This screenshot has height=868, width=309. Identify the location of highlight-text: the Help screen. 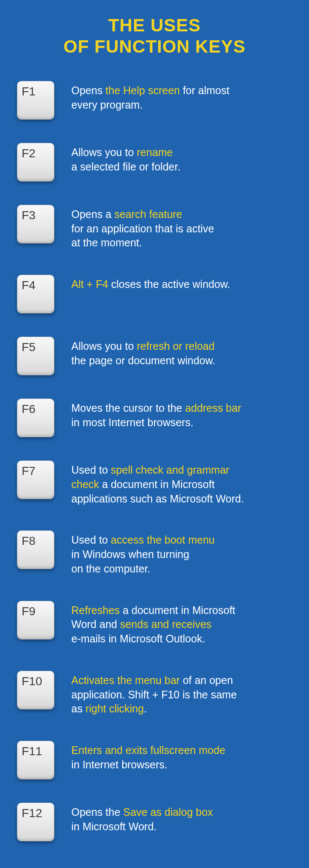
(143, 90).